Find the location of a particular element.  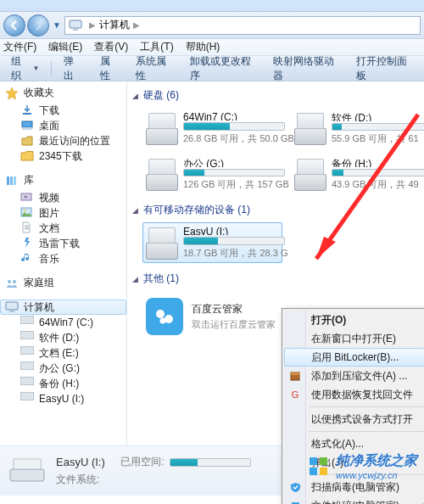

drive-tile-h: 备份 (H:) 43.9 GB 可用，共 49 is located at coordinates (358, 174).